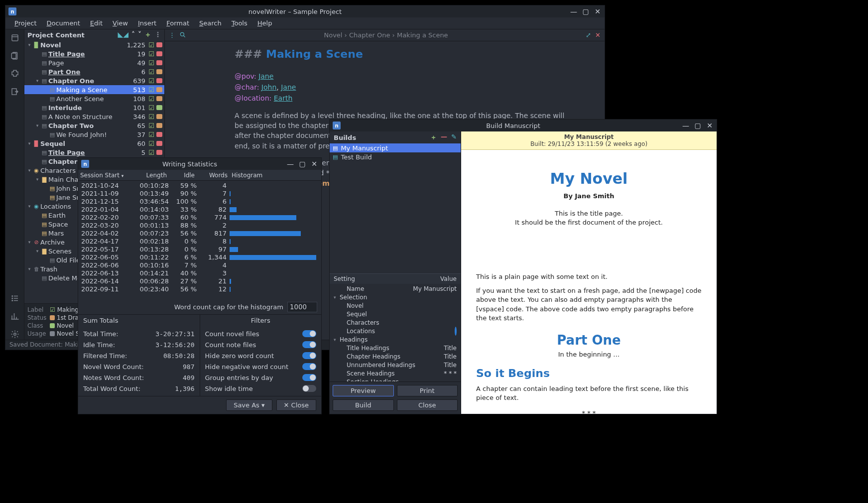 The width and height of the screenshot is (868, 503). What do you see at coordinates (95, 81) in the screenshot?
I see `tree-item: ▾▤Chapter One639☑` at bounding box center [95, 81].